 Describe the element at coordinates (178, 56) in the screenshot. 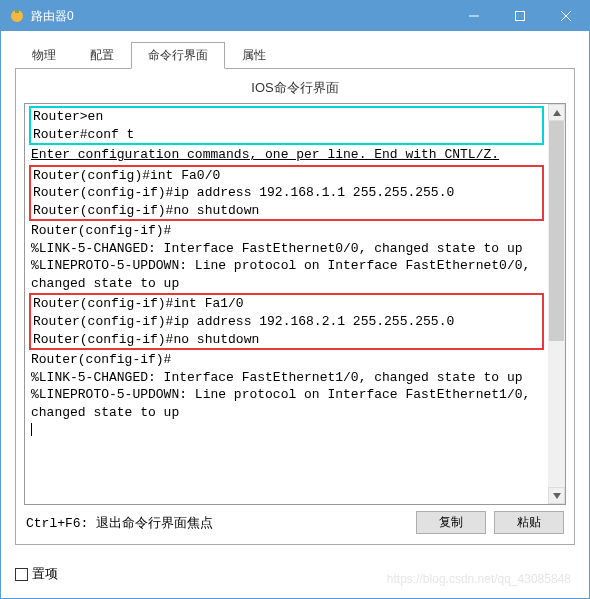

I see `tab-cli: 命令行界面` at that location.